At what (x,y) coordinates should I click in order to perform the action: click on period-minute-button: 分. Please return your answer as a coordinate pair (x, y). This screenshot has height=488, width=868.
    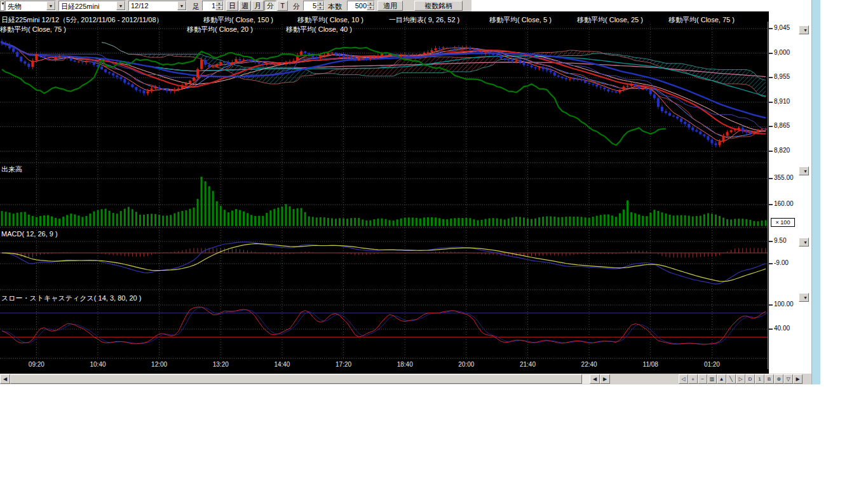
    Looking at the image, I should click on (271, 6).